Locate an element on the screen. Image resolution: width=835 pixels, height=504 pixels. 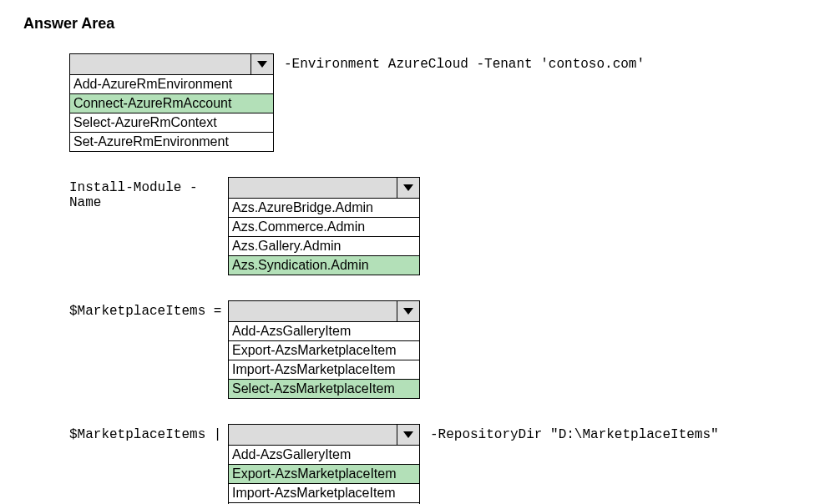
option: Add-AzureRmEnvironment is located at coordinates (172, 84).